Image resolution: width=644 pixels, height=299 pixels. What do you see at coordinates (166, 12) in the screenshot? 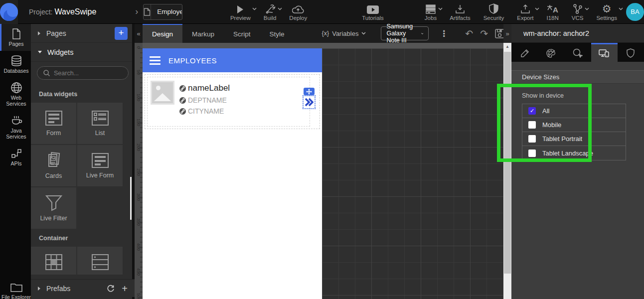
I see `page-tab-label: Employees` at bounding box center [166, 12].